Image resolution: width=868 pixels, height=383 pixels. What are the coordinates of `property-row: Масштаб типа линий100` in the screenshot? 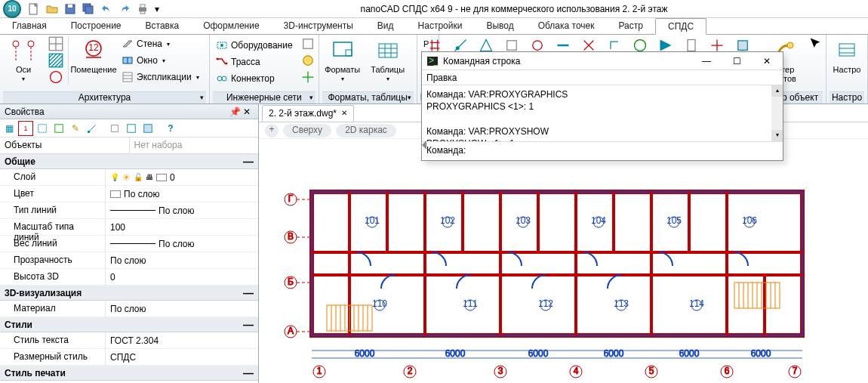 It's located at (129, 227).